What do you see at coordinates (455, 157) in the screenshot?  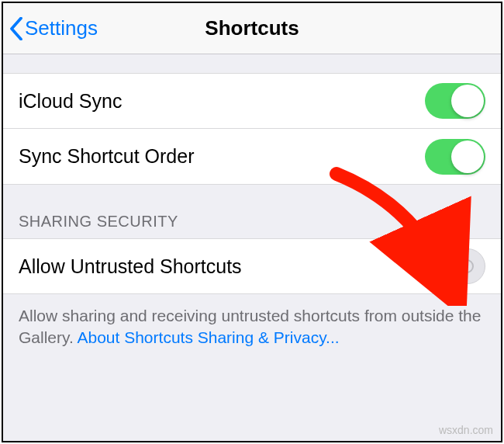 I see `toggle-sync-order` at bounding box center [455, 157].